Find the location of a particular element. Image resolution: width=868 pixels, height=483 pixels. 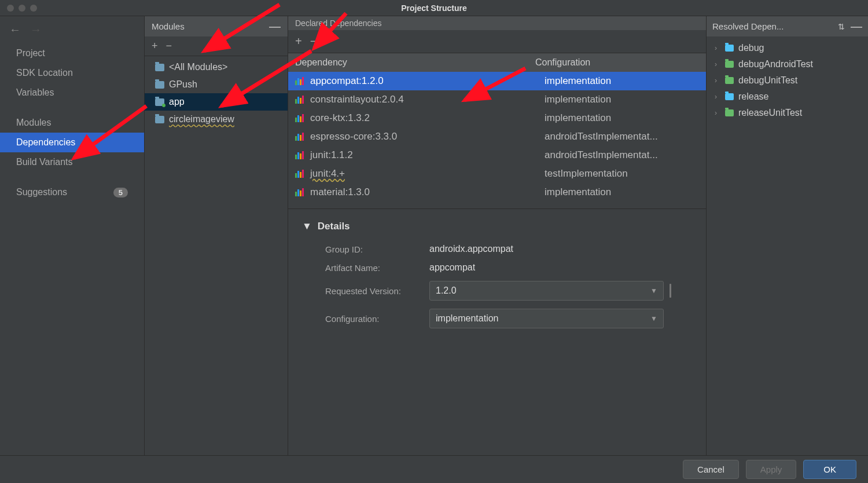

col-header-dependency: Dependency is located at coordinates (415, 63).